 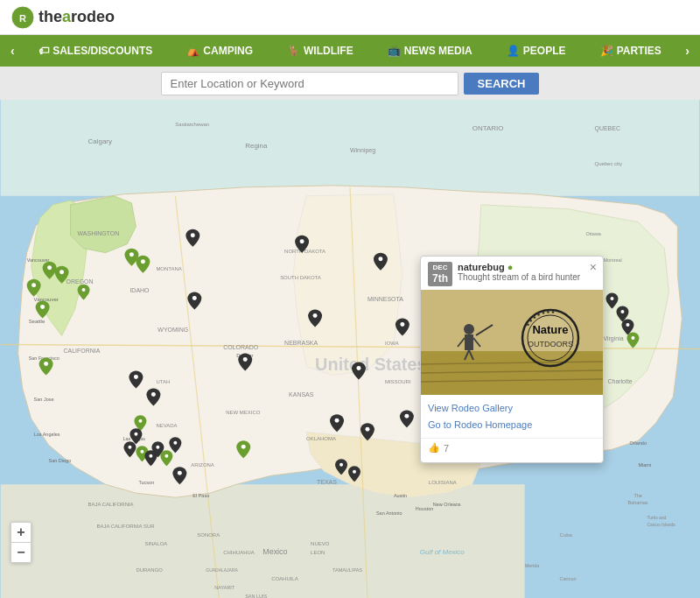 I want to click on svg-text: MONTANA, so click(x=168, y=269).